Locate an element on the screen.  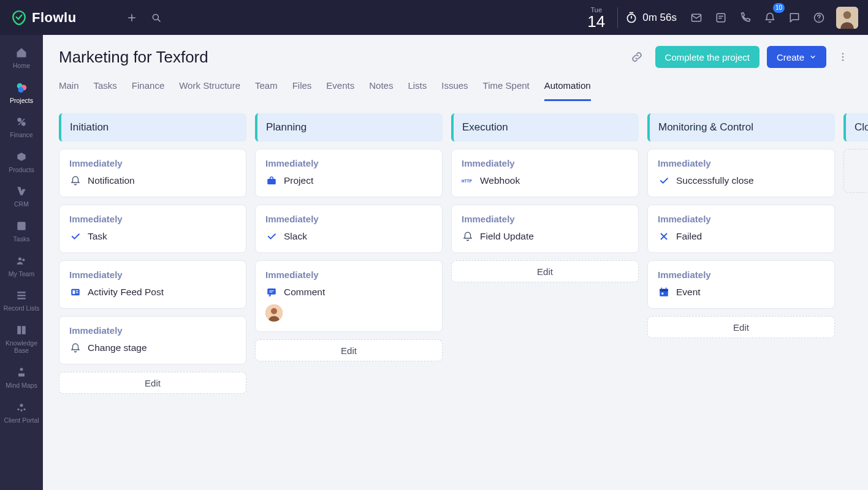
sidebar-item-finance: Finance is located at coordinates (21, 127).